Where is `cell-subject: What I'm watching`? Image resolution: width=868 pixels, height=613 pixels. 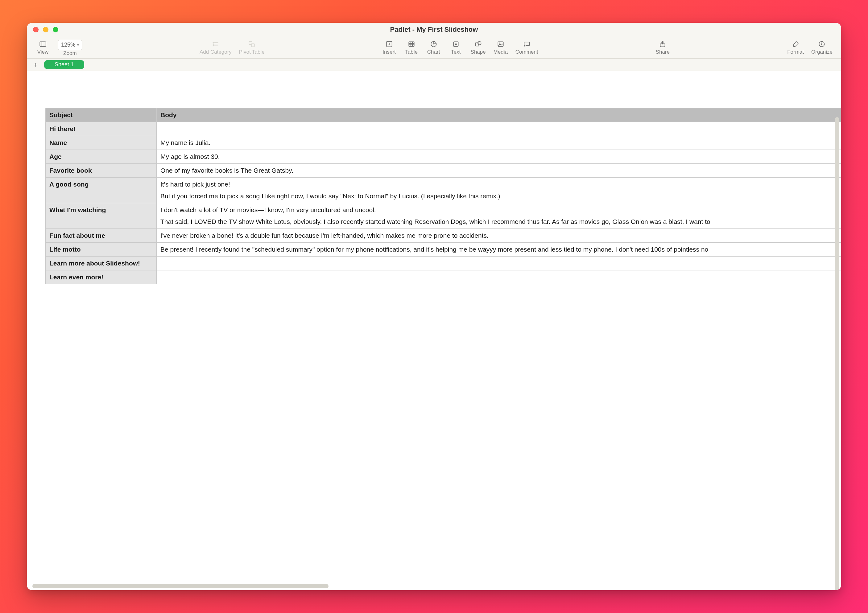 cell-subject: What I'm watching is located at coordinates (101, 216).